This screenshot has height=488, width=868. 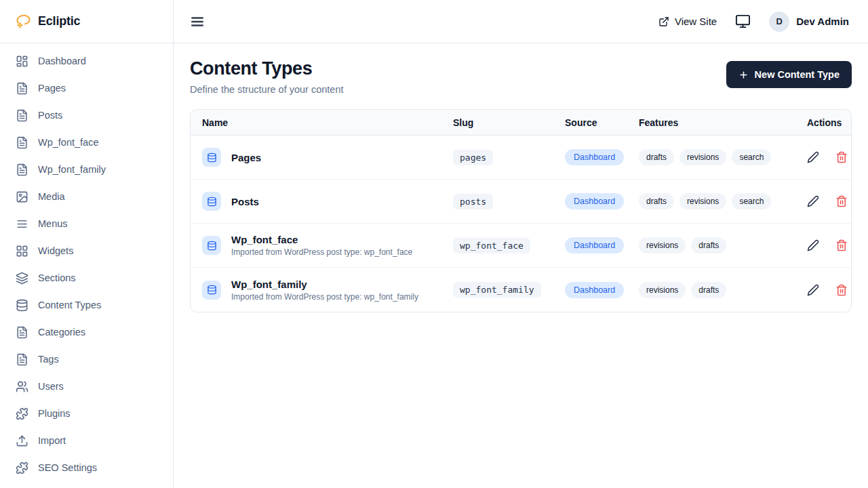 I want to click on avatar: D, so click(x=779, y=22).